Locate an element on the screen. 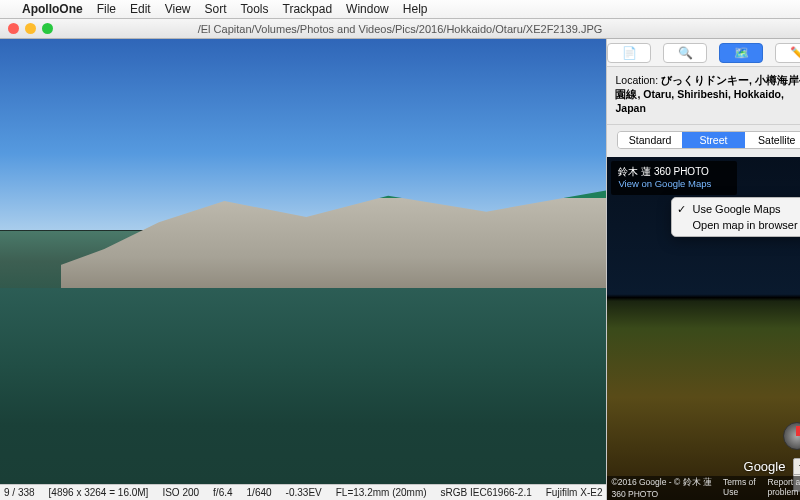 This screenshot has width=800, height=500. menu-view: View is located at coordinates (178, 9).